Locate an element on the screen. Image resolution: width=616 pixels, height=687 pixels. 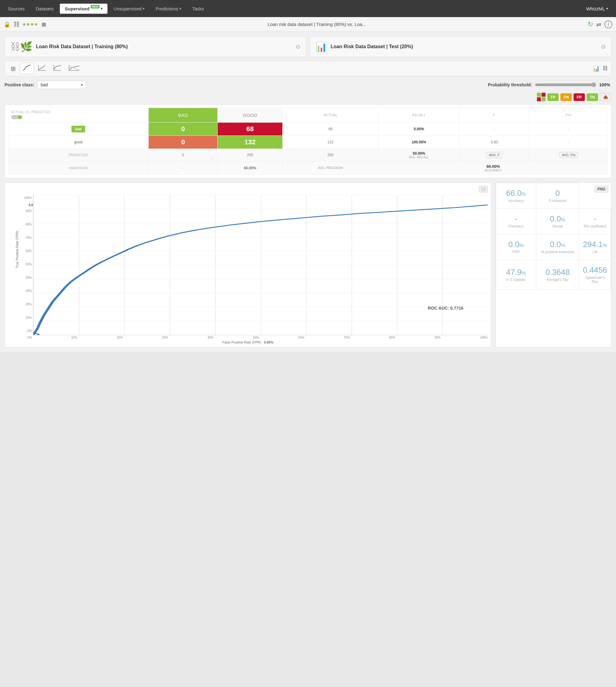
chart-tab-ks is located at coordinates (74, 68).